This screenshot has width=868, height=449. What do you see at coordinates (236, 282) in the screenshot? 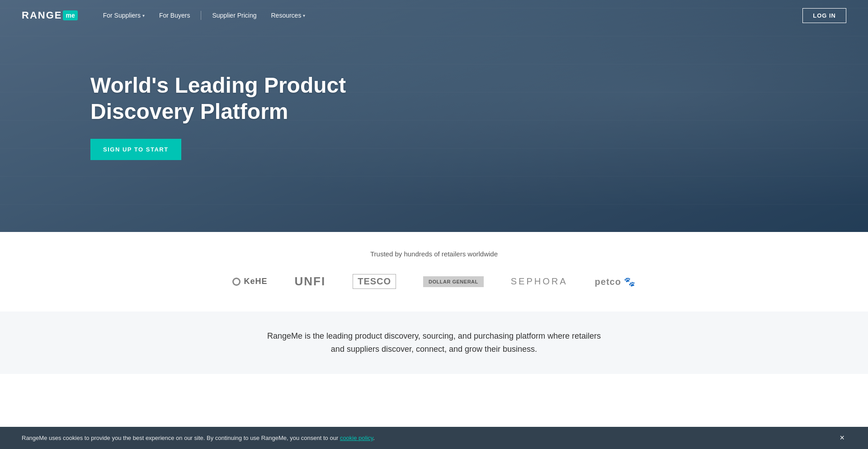
I see `kehe-icon` at bounding box center [236, 282].